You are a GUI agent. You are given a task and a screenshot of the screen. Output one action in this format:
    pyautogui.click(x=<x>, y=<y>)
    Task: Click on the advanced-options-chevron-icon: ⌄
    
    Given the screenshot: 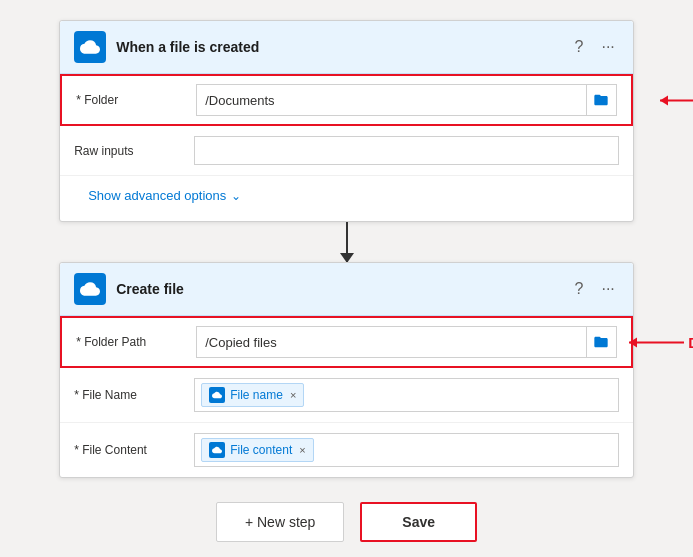 What is the action you would take?
    pyautogui.click(x=236, y=196)
    